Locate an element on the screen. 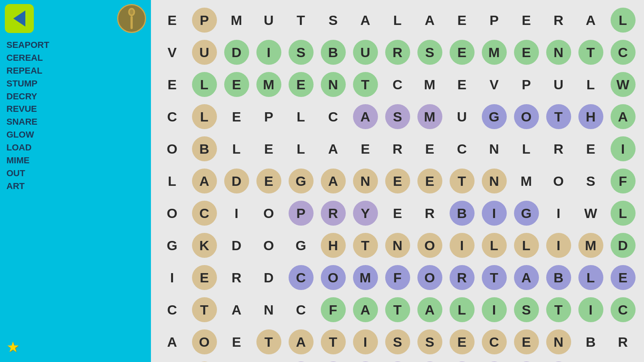 The image size is (644, 362). grid-cell: K is located at coordinates (204, 245).